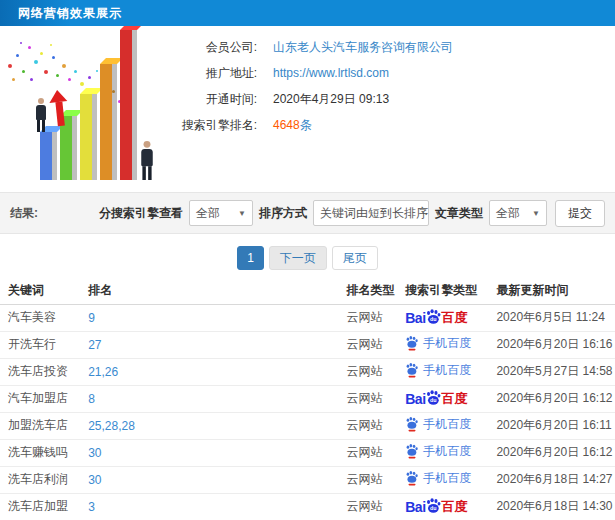 This screenshot has height=520, width=615. I want to click on updated-time-cell: 2020年6月18日 14:30, so click(554, 506).